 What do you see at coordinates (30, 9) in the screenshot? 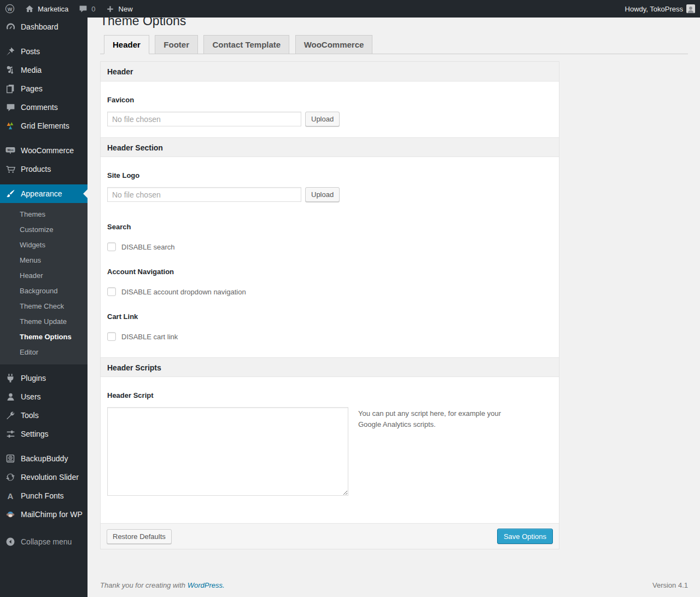
I see `home-icon` at bounding box center [30, 9].